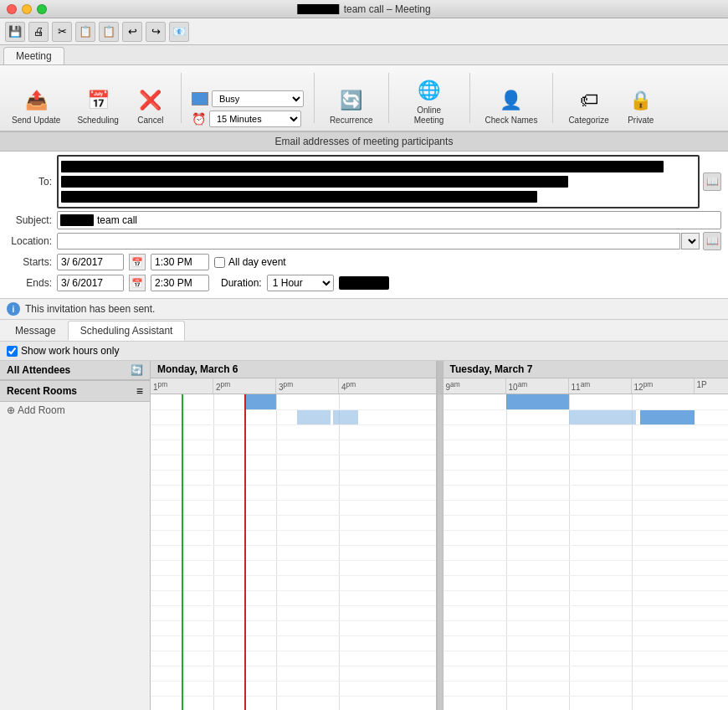 This screenshot has height=710, width=728. Describe the element at coordinates (180, 283) in the screenshot. I see `end-time-input` at that location.